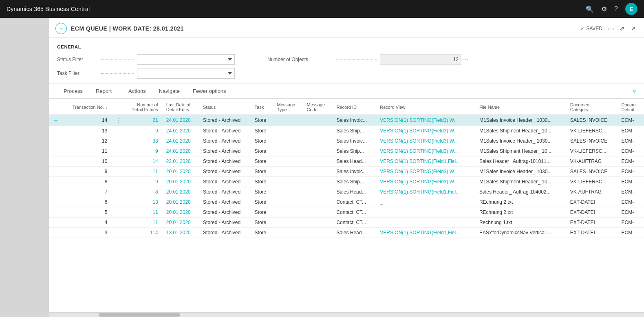 The height and width of the screenshot is (317, 644). Describe the element at coordinates (633, 29) in the screenshot. I see `expand-icon: ↗` at that location.